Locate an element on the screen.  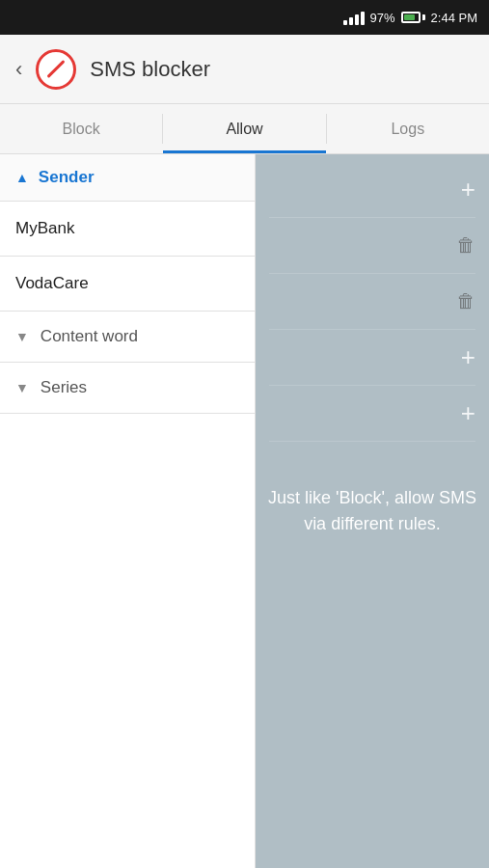
content-word-section-header: ▼ Content word is located at coordinates (127, 338).